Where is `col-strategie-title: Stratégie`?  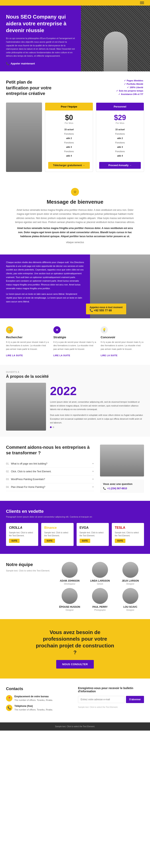 col-strategie-title: Stratégie is located at coordinates (75, 337).